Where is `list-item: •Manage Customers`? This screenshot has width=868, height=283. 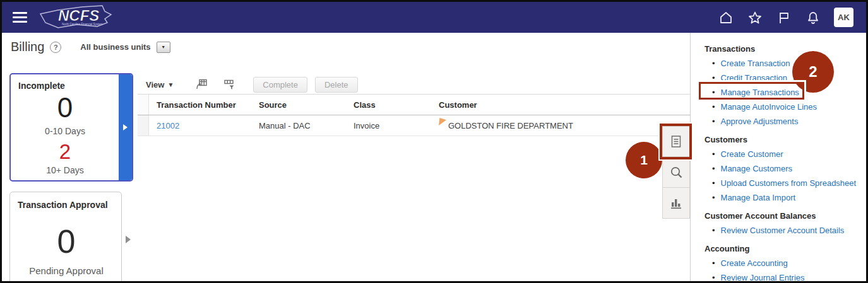 list-item: •Manage Customers is located at coordinates (787, 169).